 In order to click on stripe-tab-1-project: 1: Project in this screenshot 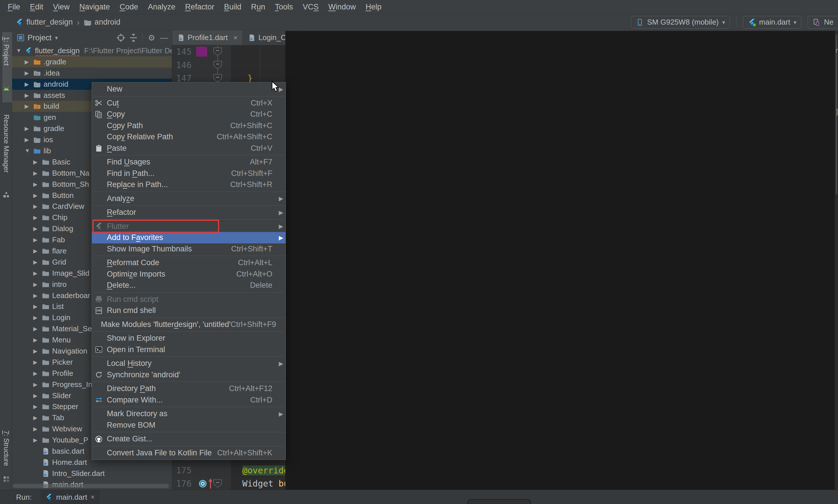, I will do `click(6, 51)`.